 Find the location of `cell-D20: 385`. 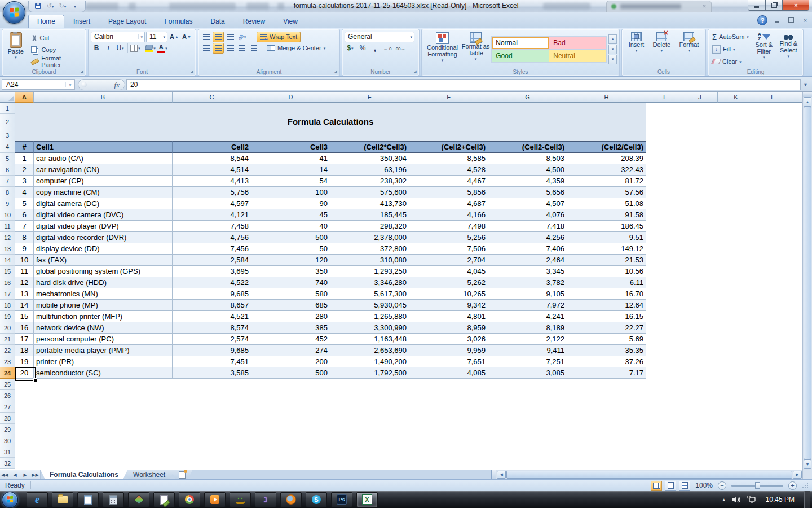

cell-D20: 385 is located at coordinates (291, 328).